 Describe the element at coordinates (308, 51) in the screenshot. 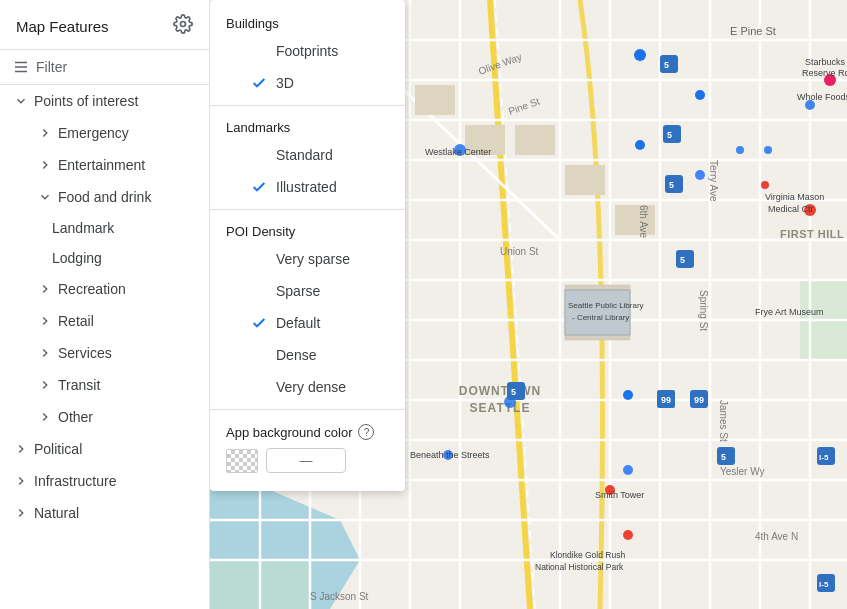

I see `footprints-option: Footprints` at that location.